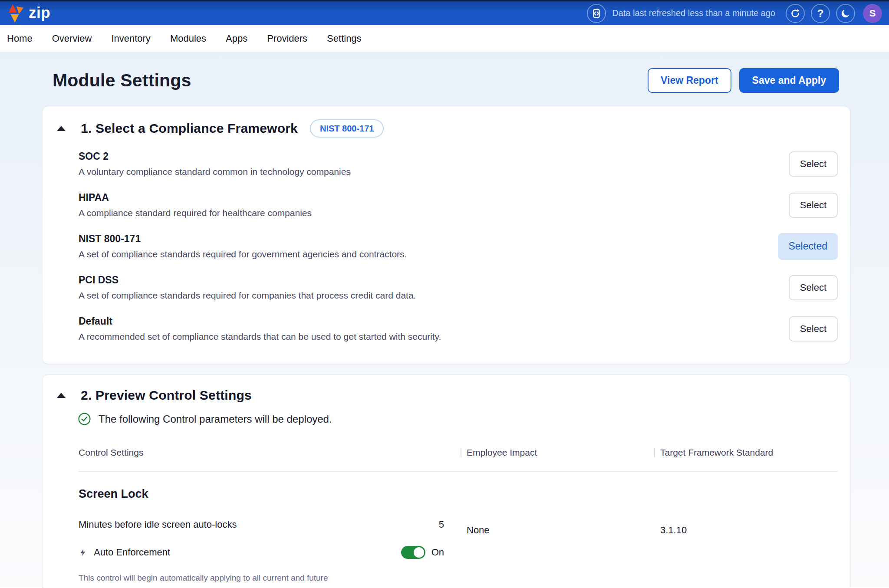 The height and width of the screenshot is (588, 889). Describe the element at coordinates (447, 128) in the screenshot. I see `framework-section-header: 1. Select a Compliance Framework NIST 80…` at that location.